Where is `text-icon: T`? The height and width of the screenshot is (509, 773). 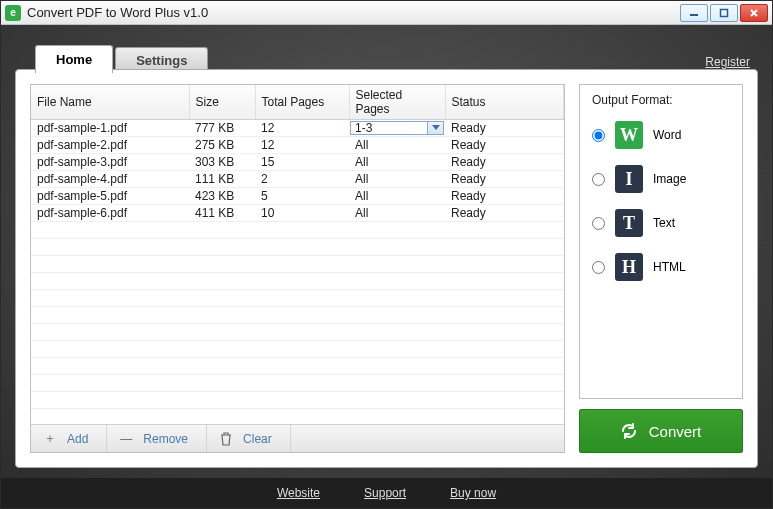 text-icon: T is located at coordinates (629, 223).